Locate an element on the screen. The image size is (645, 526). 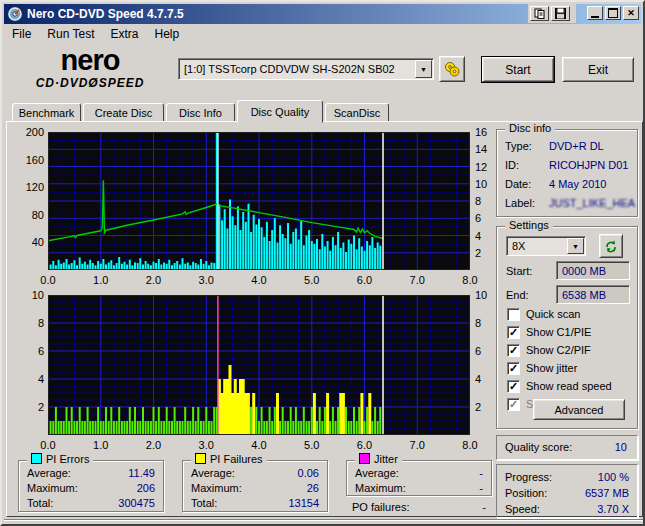
pi-errors-value: 11.49 is located at coordinates (142, 473).